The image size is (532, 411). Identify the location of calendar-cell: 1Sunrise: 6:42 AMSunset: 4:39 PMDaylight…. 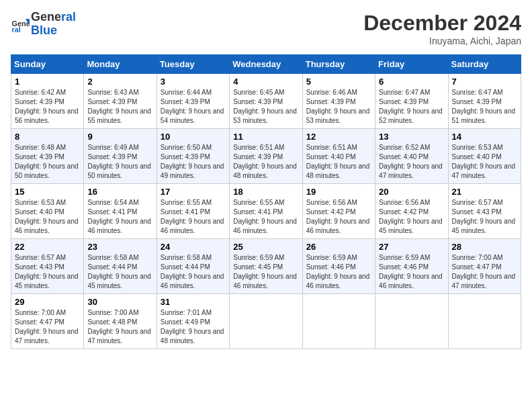
(48, 101).